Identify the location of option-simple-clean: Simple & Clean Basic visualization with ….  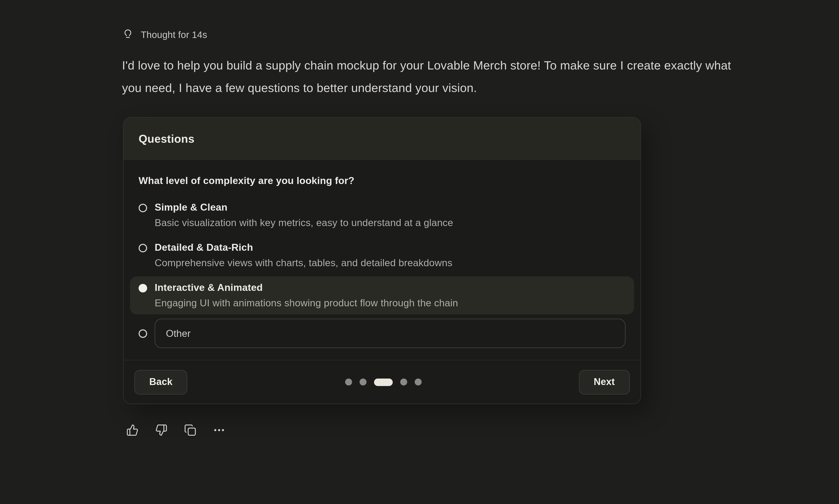
(382, 215).